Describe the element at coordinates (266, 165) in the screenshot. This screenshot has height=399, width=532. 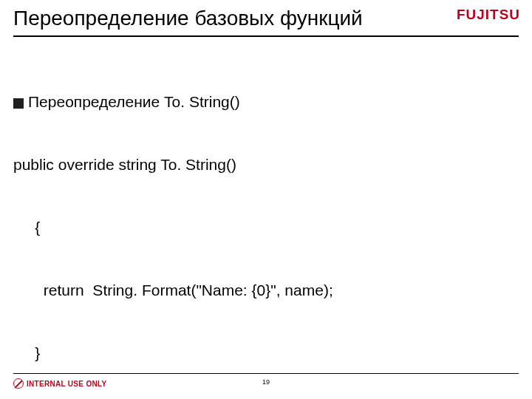
I see `code-line: public override string To. String()` at that location.